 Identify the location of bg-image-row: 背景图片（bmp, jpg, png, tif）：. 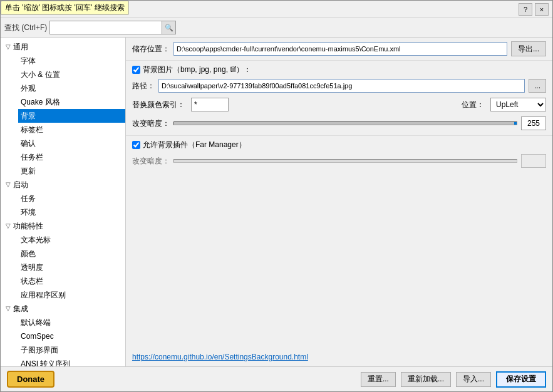
(339, 69).